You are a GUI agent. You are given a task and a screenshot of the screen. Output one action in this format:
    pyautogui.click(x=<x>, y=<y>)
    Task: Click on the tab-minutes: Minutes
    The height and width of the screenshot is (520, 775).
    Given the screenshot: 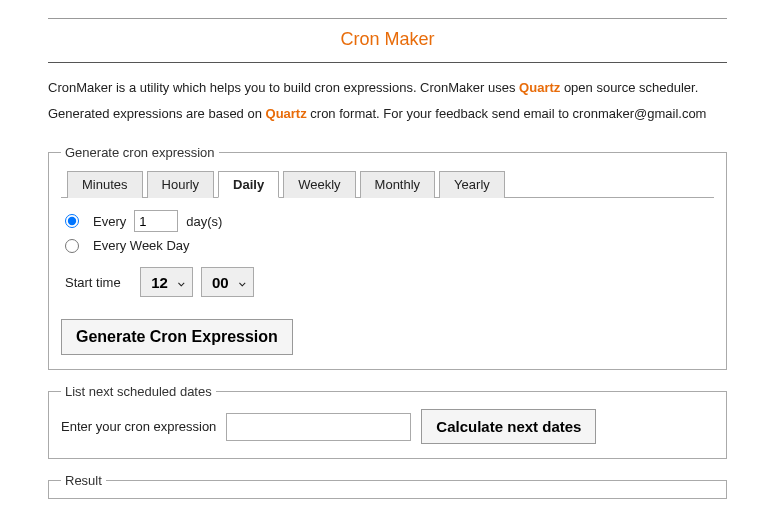 What is the action you would take?
    pyautogui.click(x=105, y=184)
    